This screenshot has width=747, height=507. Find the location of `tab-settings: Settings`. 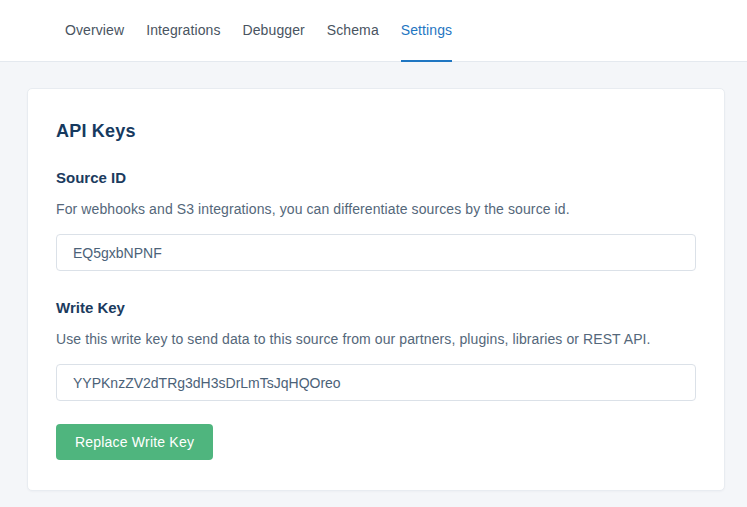

tab-settings: Settings is located at coordinates (426, 31).